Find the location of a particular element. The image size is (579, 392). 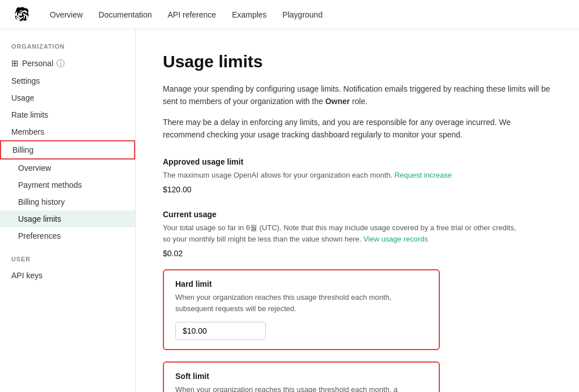

members-label: Members is located at coordinates (28, 132).